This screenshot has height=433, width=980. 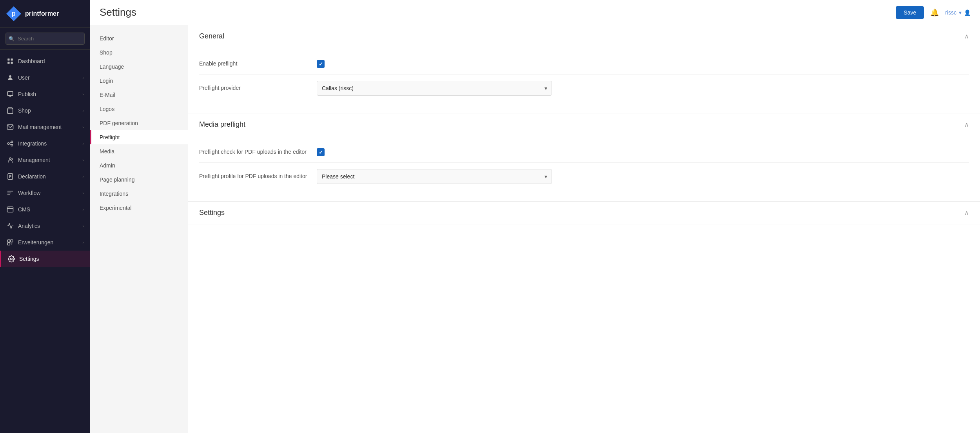 I want to click on enable-preflight-label: Enable preflight, so click(x=258, y=64).